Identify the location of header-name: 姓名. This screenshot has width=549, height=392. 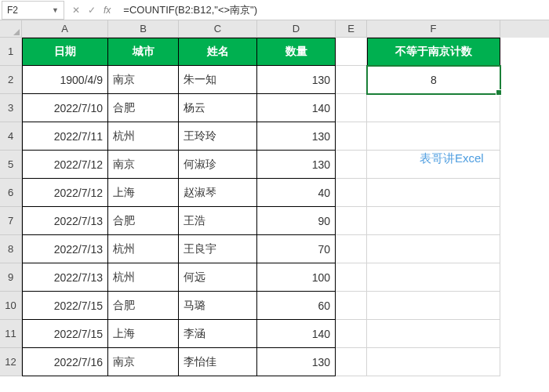
(218, 52).